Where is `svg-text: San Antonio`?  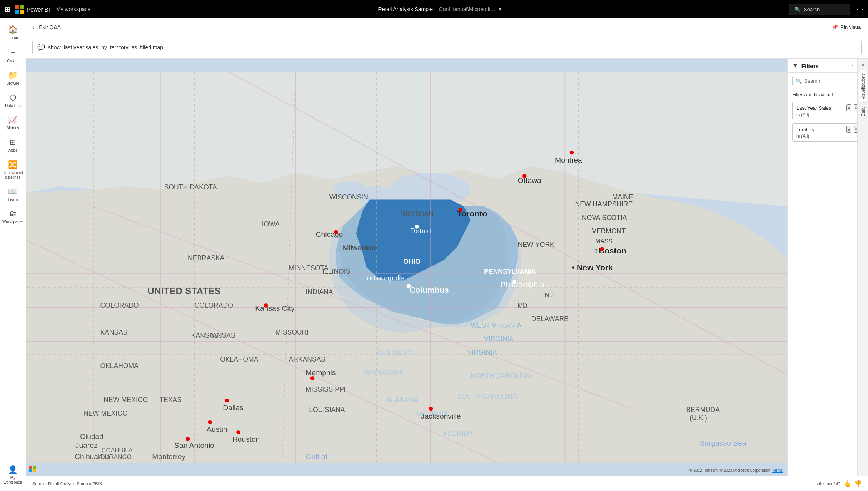
svg-text: San Antonio is located at coordinates (194, 445).